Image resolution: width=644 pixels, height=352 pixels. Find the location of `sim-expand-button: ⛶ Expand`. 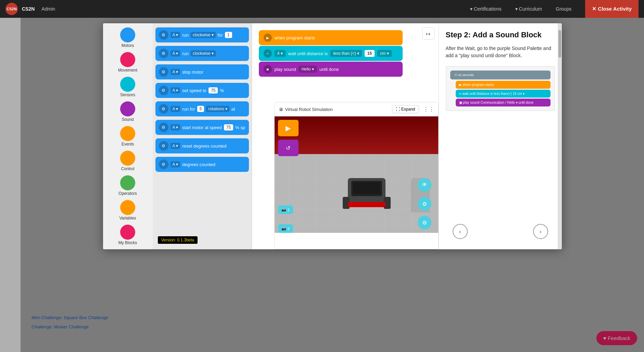

sim-expand-button: ⛶ Expand is located at coordinates (405, 109).